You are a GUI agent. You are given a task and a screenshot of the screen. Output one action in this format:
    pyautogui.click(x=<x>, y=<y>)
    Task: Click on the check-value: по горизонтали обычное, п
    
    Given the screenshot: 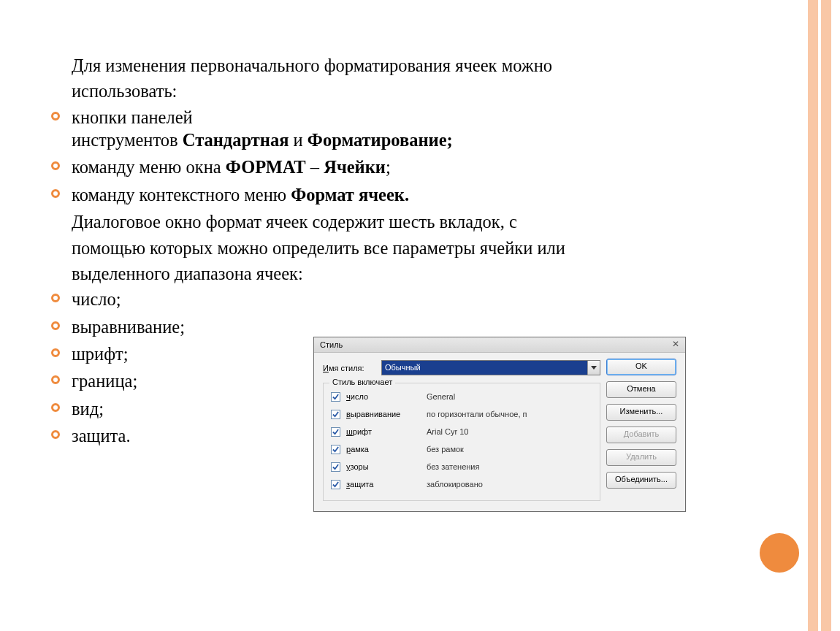 What is the action you would take?
    pyautogui.click(x=476, y=414)
    